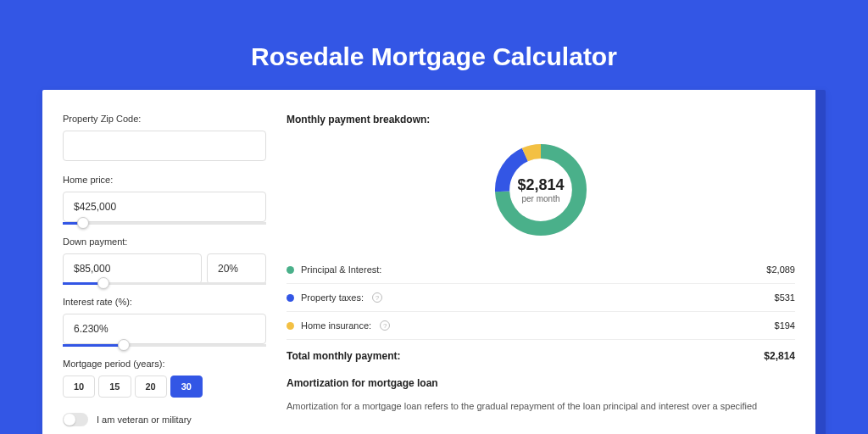  I want to click on period-options: 10 15 20 30, so click(164, 387).